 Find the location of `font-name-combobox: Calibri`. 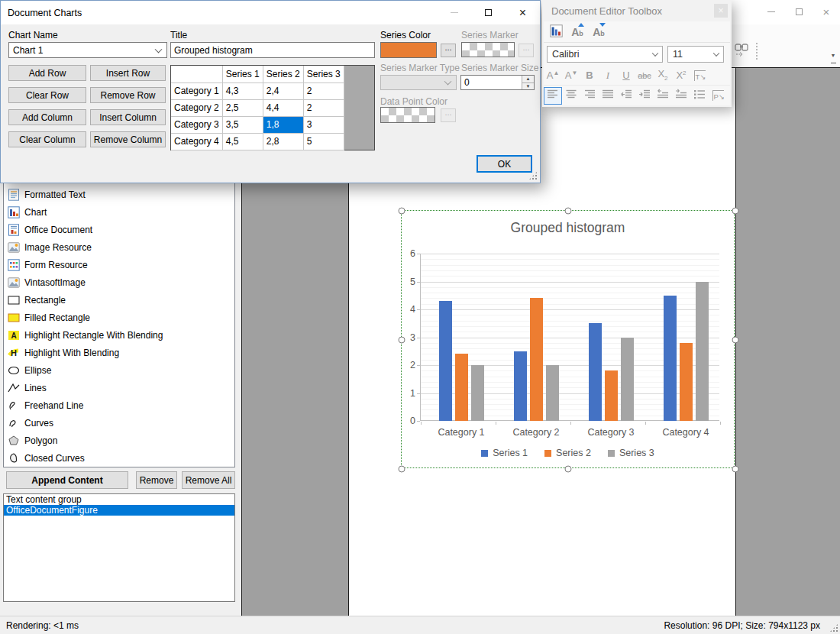

font-name-combobox: Calibri is located at coordinates (605, 54).